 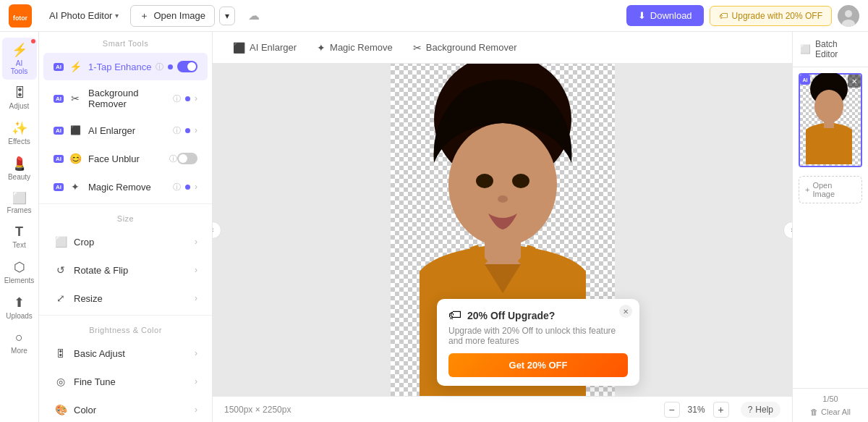 What do you see at coordinates (854, 81) in the screenshot?
I see `thumbnail-delete-btn: ✕` at bounding box center [854, 81].